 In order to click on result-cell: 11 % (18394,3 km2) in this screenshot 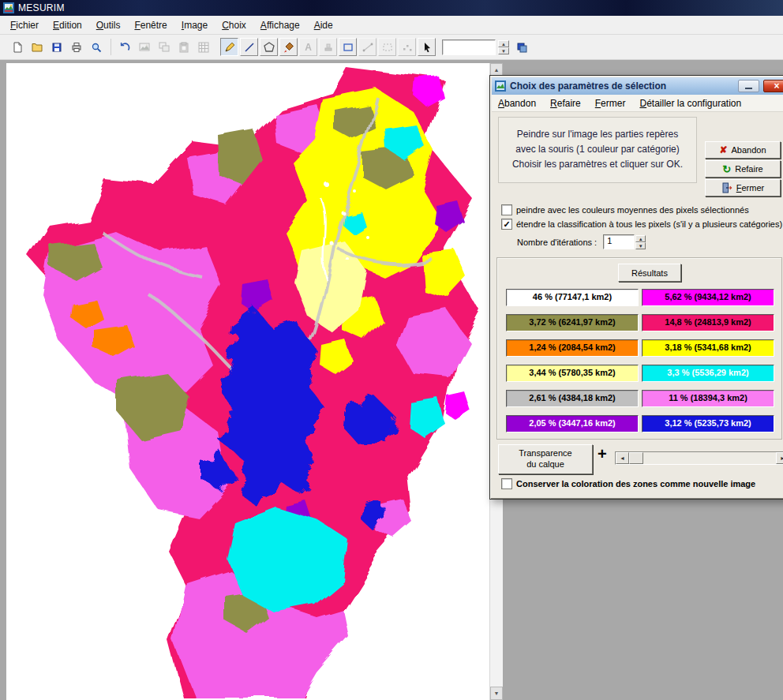, I will do `click(708, 399)`.